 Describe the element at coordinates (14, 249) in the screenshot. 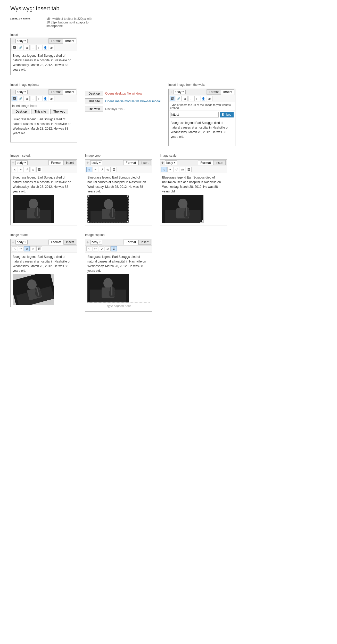

I see `resize-icon-rotate: ⤡` at that location.